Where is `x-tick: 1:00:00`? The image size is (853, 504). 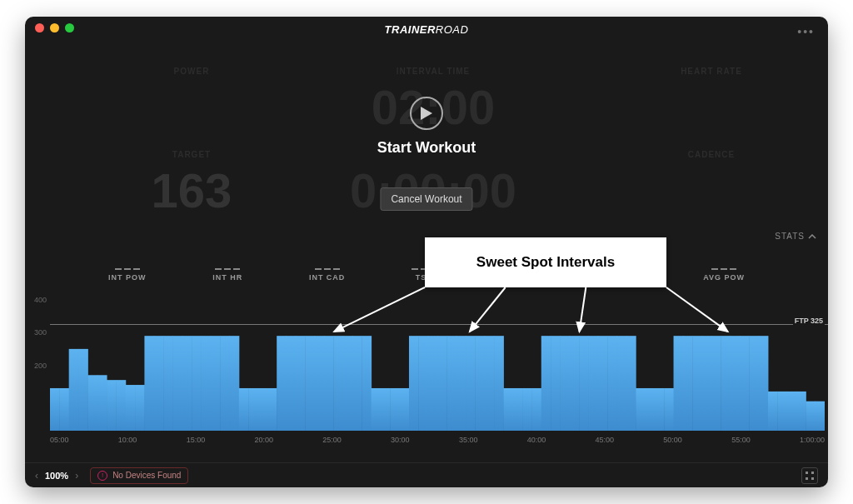 x-tick: 1:00:00 is located at coordinates (812, 440).